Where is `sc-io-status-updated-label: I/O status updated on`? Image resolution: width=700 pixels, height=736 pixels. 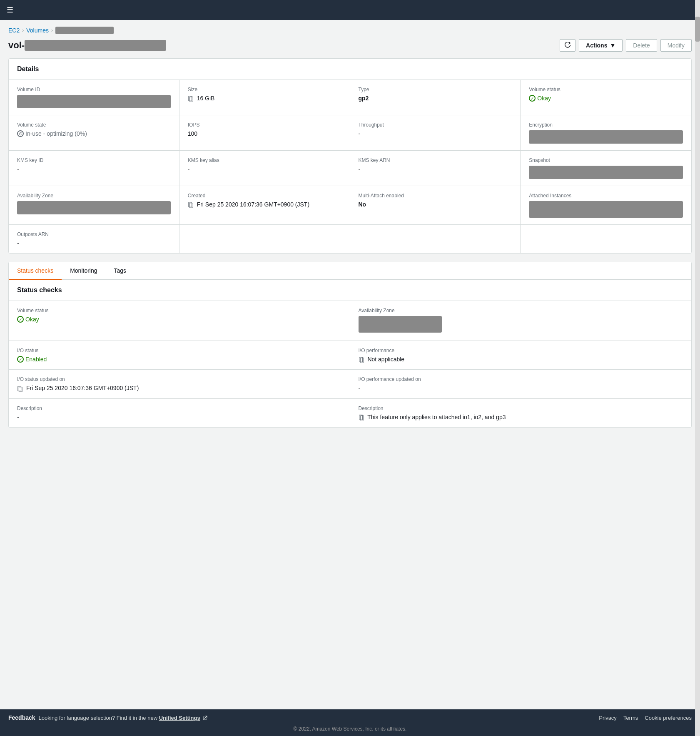
sc-io-status-updated-label: I/O status updated on is located at coordinates (179, 379).